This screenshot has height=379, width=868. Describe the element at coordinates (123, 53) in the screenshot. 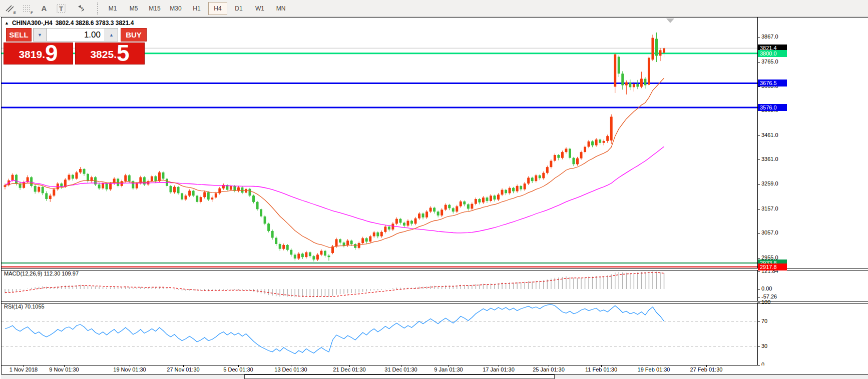

I see `buy-price-decimal: 5` at that location.